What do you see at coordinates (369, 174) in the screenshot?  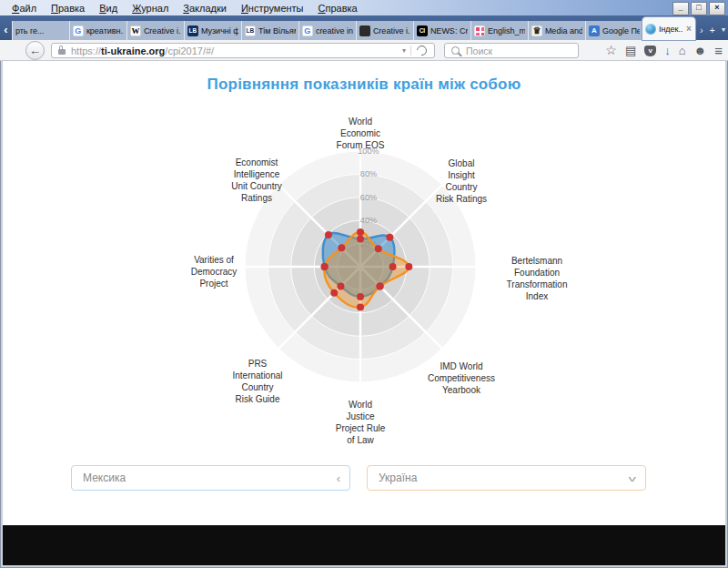 I see `svg-text: 80%` at bounding box center [369, 174].